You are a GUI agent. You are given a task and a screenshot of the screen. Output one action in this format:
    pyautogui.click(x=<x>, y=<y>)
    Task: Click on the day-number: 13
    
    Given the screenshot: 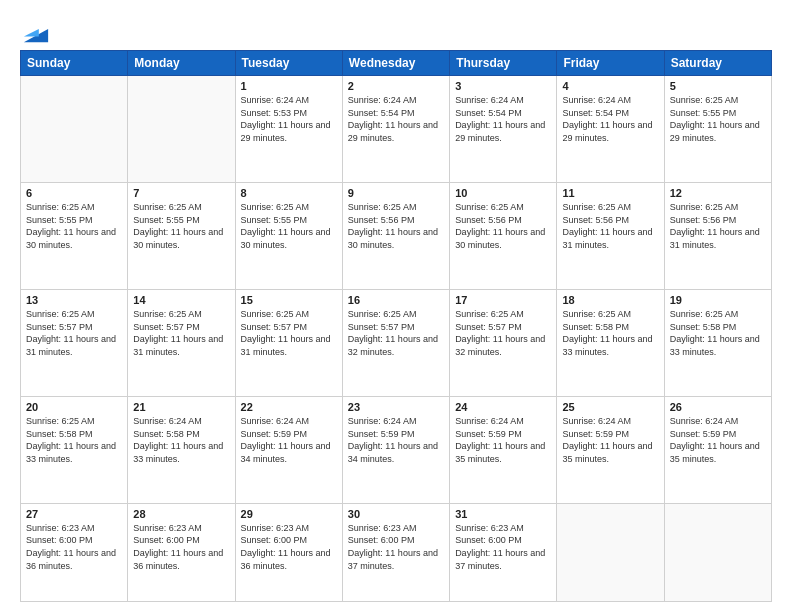 What is the action you would take?
    pyautogui.click(x=74, y=300)
    